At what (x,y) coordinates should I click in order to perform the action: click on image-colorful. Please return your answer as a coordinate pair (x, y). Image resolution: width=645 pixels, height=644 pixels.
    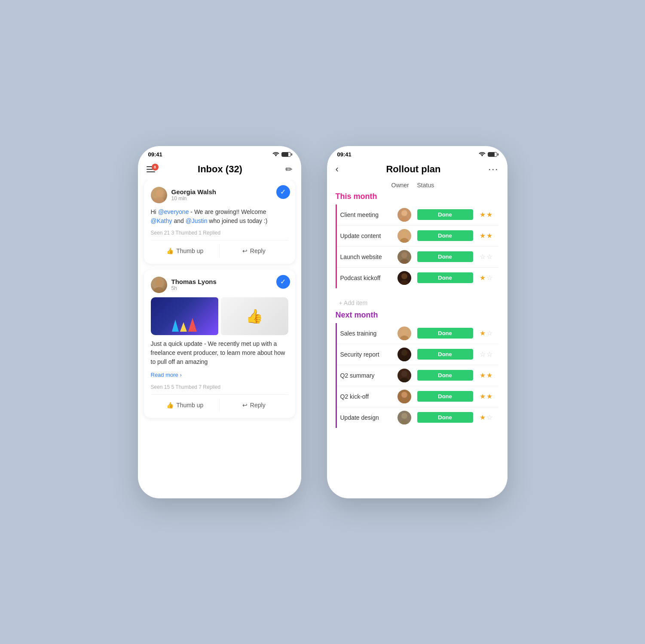
    Looking at the image, I should click on (185, 316).